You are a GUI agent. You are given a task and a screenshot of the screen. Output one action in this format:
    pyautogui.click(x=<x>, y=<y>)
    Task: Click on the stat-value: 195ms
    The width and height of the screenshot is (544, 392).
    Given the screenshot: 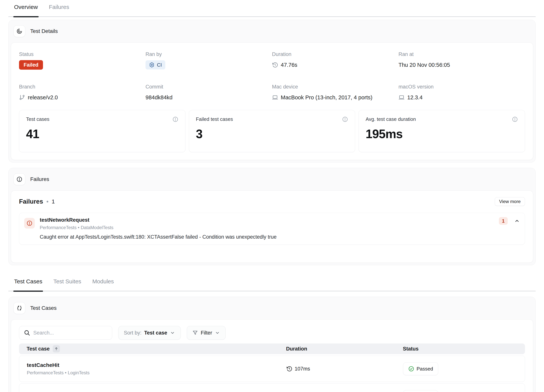 What is the action you would take?
    pyautogui.click(x=442, y=134)
    